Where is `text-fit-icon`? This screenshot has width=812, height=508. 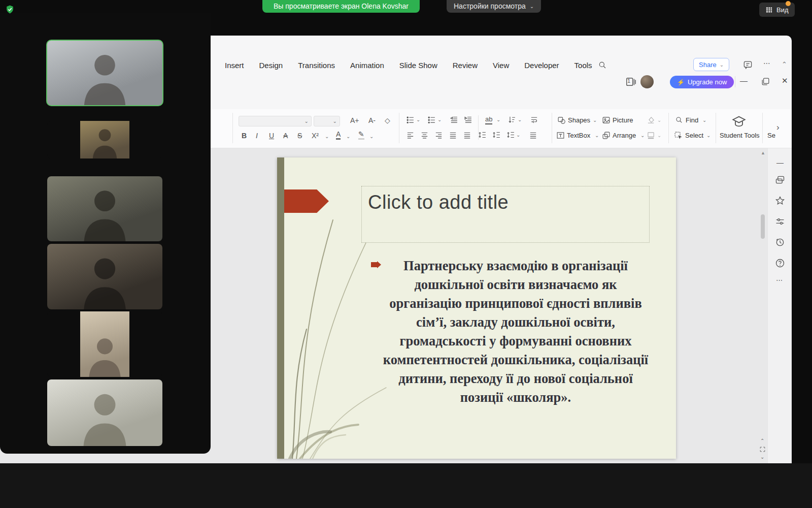 text-fit-icon is located at coordinates (533, 135).